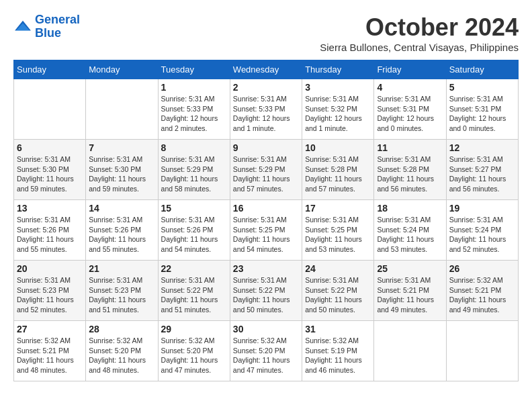  I want to click on calendar-header: SundayMondayTuesdayWednesdayThursdayFrid…, so click(266, 70).